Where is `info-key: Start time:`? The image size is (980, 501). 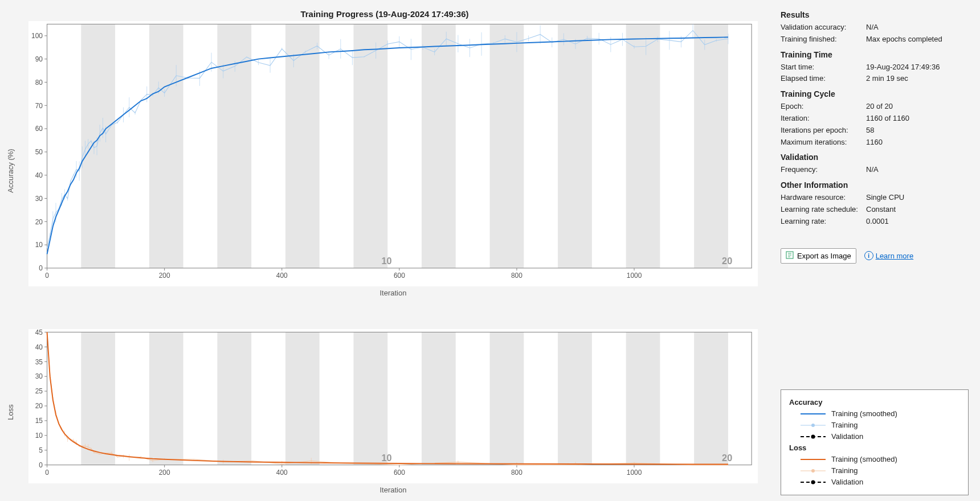 info-key: Start time: is located at coordinates (823, 67).